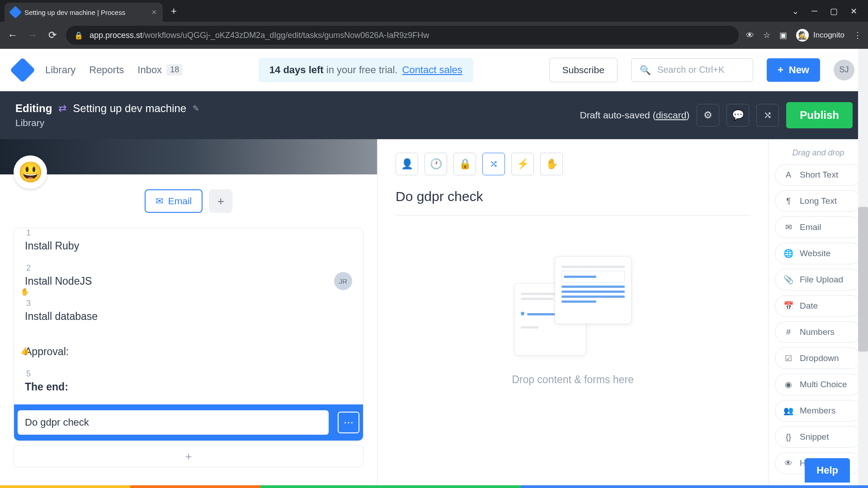 Image resolution: width=868 pixels, height=488 pixels. What do you see at coordinates (818, 437) in the screenshot?
I see `field-snippet: {}Snippet` at bounding box center [818, 437].